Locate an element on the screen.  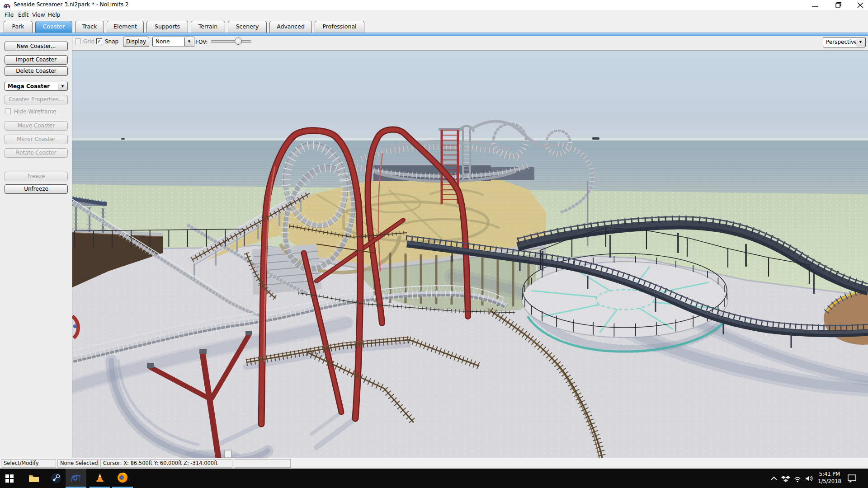
volume-icon is located at coordinates (809, 479).